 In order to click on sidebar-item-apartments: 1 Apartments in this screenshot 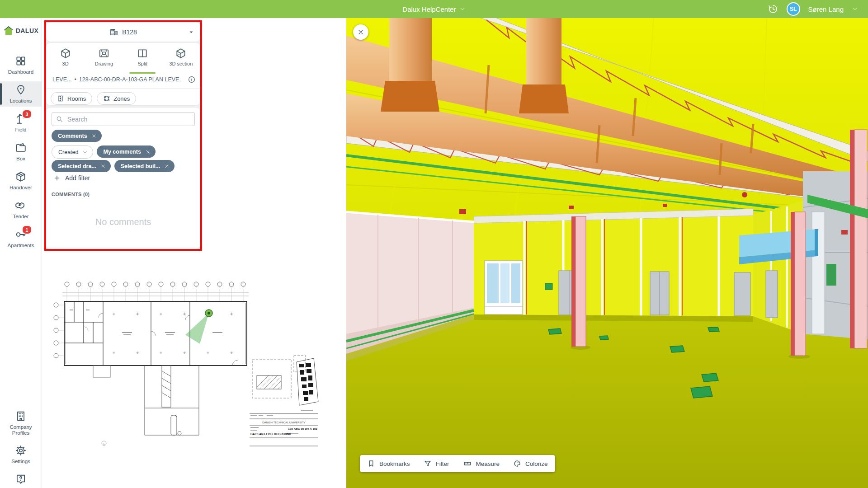, I will do `click(21, 239)`.